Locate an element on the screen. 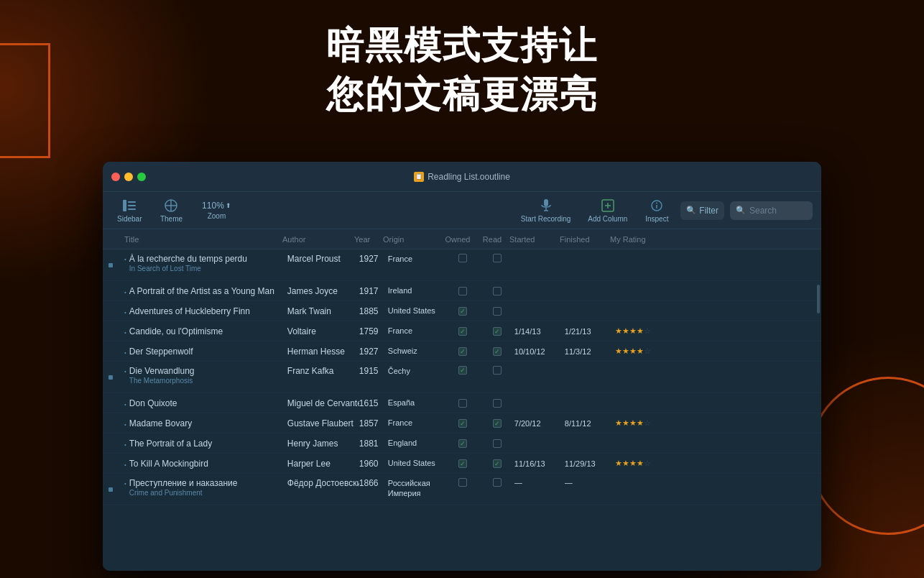 The image size is (924, 578). cell-author: Herman Hesse is located at coordinates (323, 352).